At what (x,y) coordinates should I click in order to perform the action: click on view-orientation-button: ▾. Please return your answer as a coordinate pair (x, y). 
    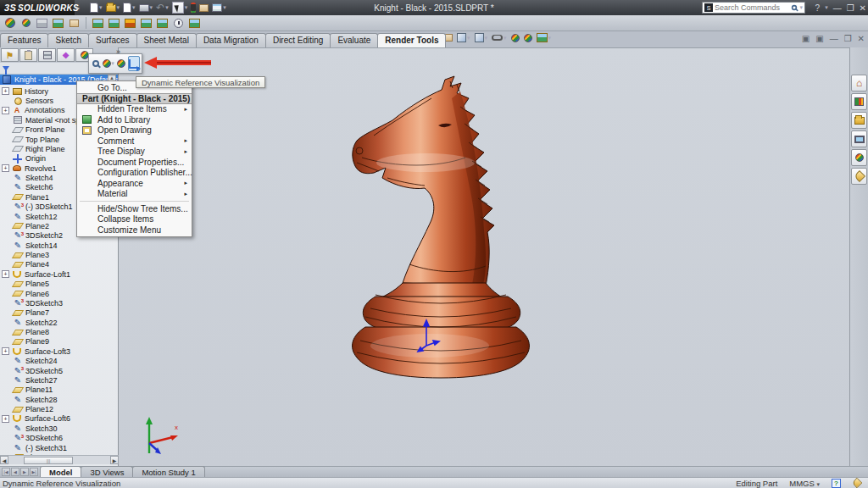
    Looking at the image, I should click on (464, 37).